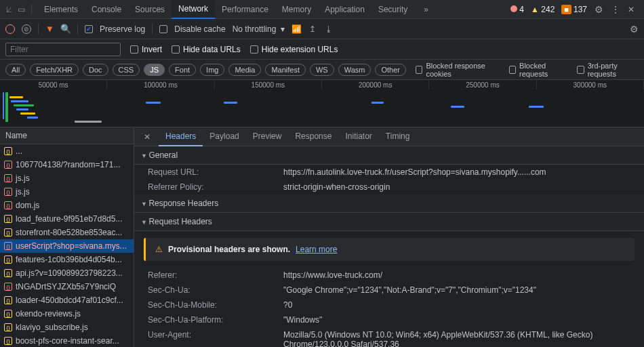  I want to click on panel-tab-security: Security, so click(393, 9).